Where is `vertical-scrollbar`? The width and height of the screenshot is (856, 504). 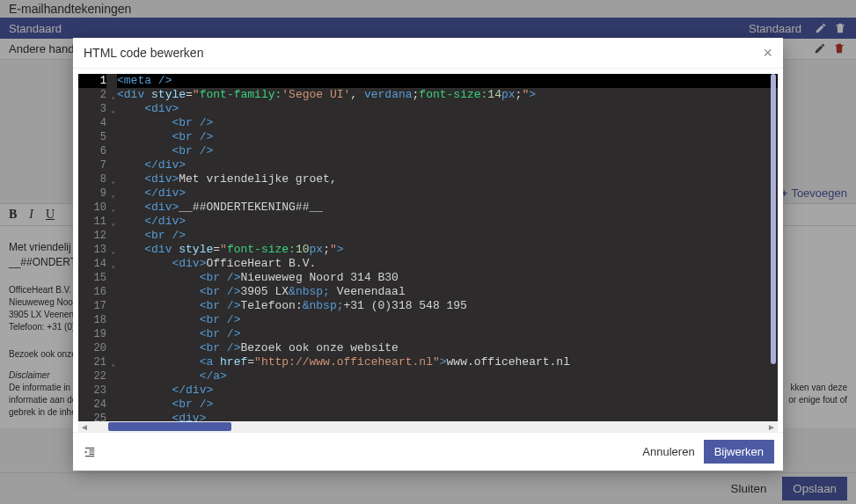 vertical-scrollbar is located at coordinates (773, 245).